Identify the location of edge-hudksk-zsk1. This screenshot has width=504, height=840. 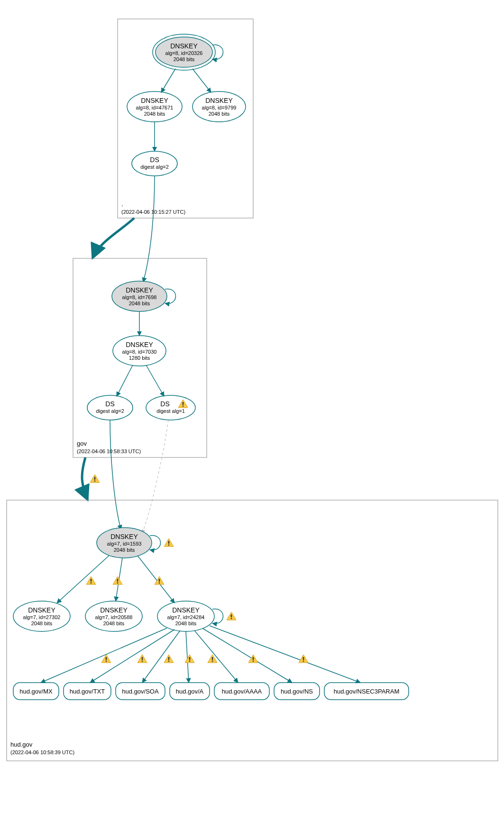
(83, 579).